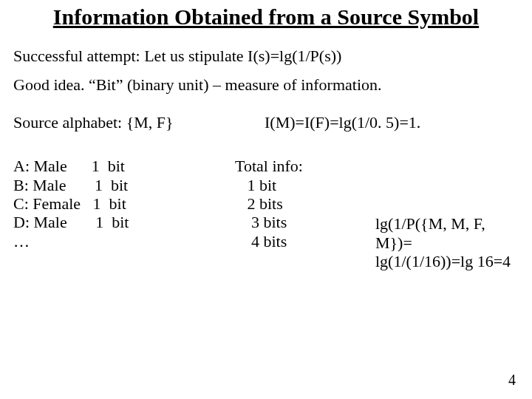 This screenshot has height=399, width=532. What do you see at coordinates (392, 123) in the screenshot?
I see `im-if-equation: I(M)=I(F)=lg(1/0. 5)=1.` at bounding box center [392, 123].